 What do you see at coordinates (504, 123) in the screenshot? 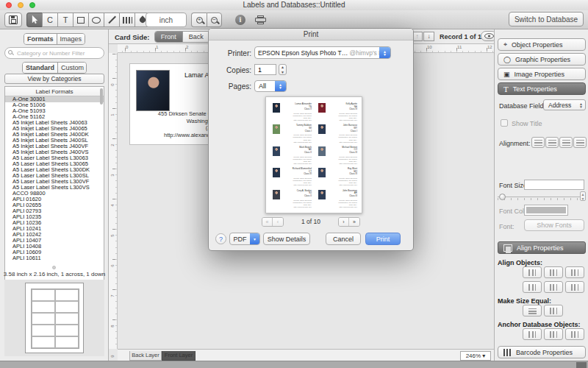
I see `show-title-checkbox` at bounding box center [504, 123].